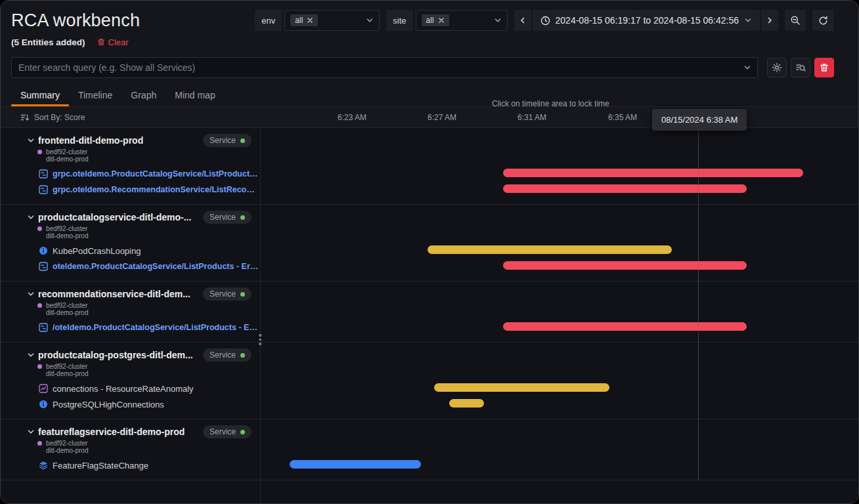 The image size is (859, 504). Describe the element at coordinates (116, 355) in the screenshot. I see `entity-name: productcatalog-postgres-ditl-dem...` at that location.